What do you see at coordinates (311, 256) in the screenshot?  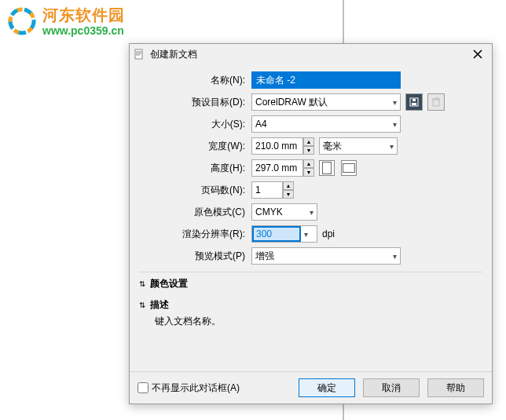 I see `field-preview: 预览模式(P) 增强 ▾` at bounding box center [311, 256].